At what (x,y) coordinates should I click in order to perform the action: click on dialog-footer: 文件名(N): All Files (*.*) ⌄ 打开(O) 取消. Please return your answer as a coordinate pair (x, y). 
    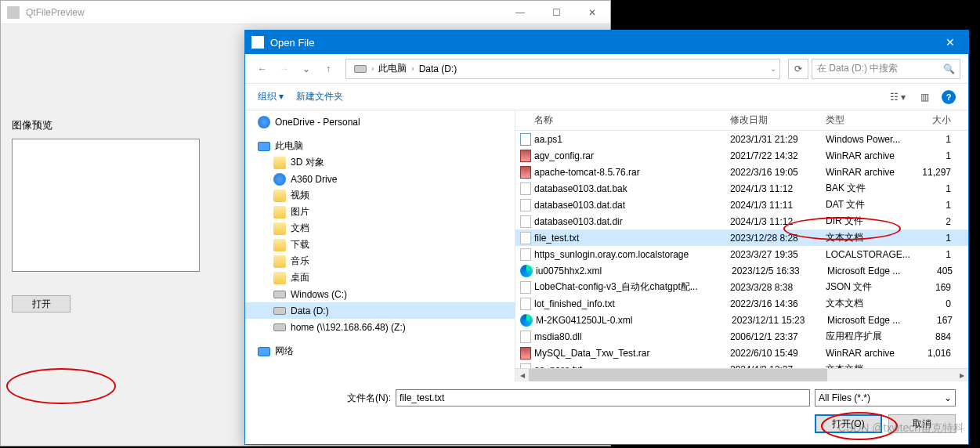
    Looking at the image, I should click on (606, 413).